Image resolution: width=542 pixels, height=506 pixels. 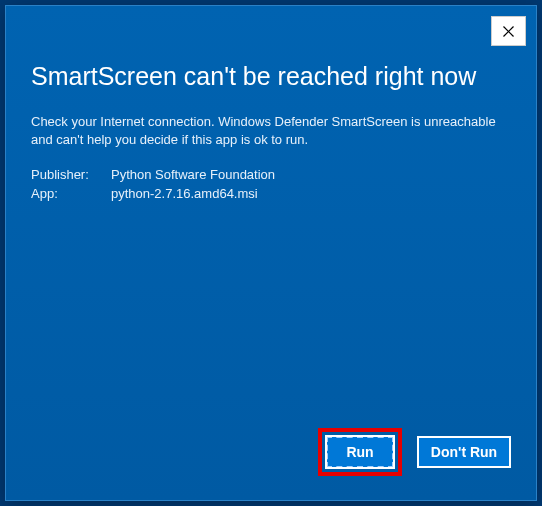 What do you see at coordinates (360, 452) in the screenshot?
I see `run-button: Run` at bounding box center [360, 452].